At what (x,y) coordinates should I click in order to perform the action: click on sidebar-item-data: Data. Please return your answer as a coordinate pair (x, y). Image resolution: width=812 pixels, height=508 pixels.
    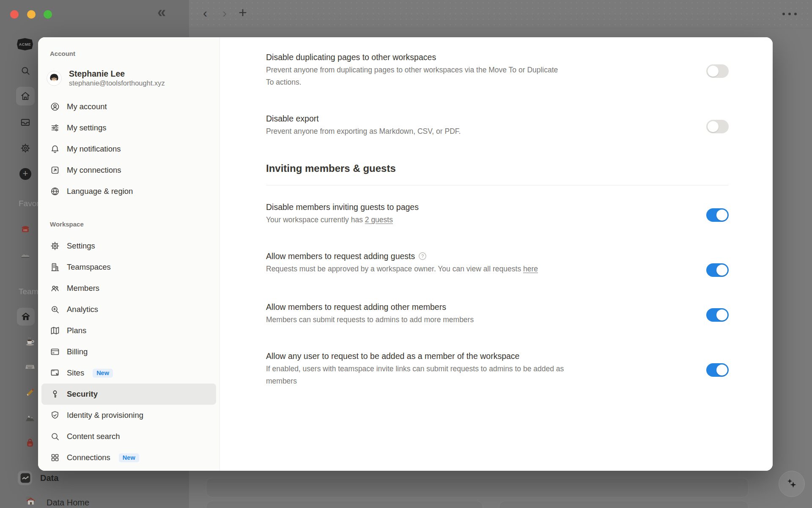
    Looking at the image, I should click on (49, 478).